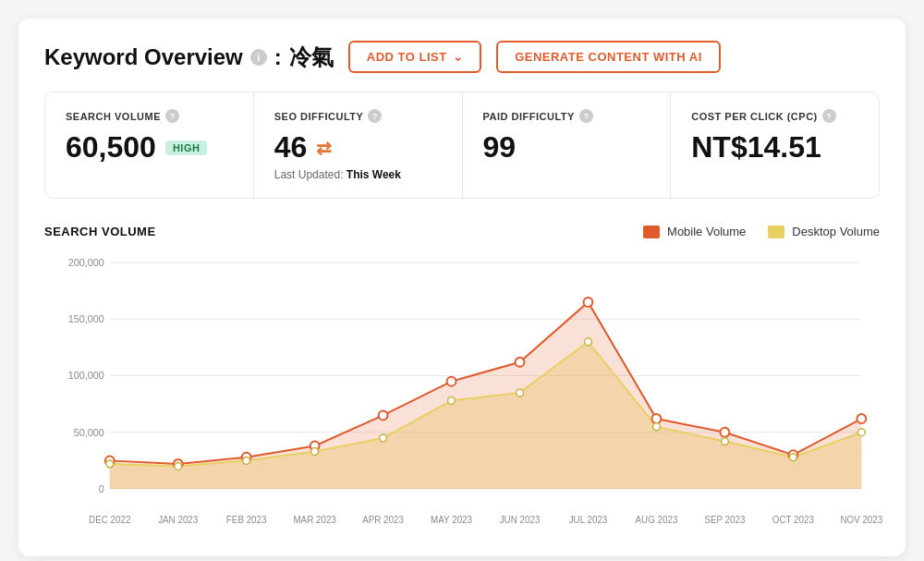 The image size is (924, 561). I want to click on stat-card-paid-difficulty: PAID DIFFICULTY ? 99, so click(567, 145).